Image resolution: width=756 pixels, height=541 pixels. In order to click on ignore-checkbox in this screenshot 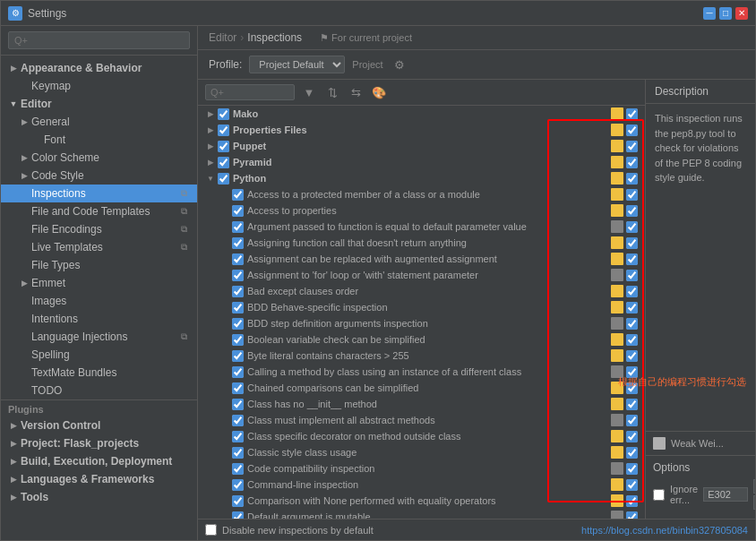, I will do `click(659, 494)`.